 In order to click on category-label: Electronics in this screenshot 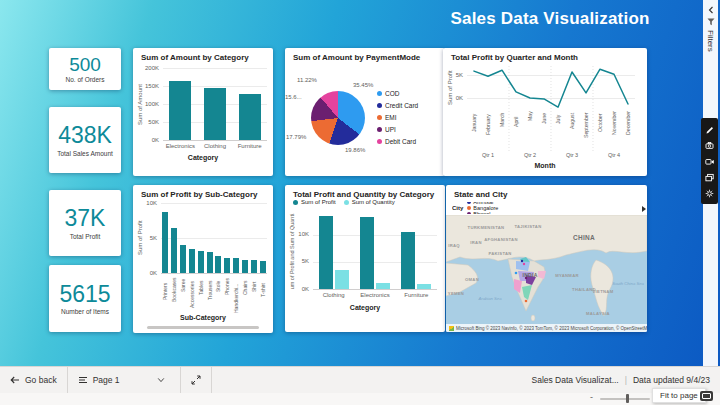, I will do `click(374, 295)`.